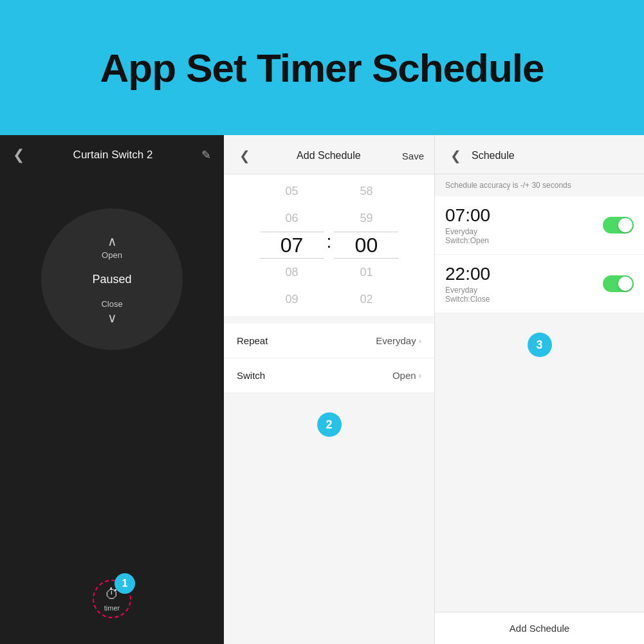  What do you see at coordinates (539, 225) in the screenshot?
I see `schedule-item-1: 07:00 EverydaySwitch:Open` at bounding box center [539, 225].